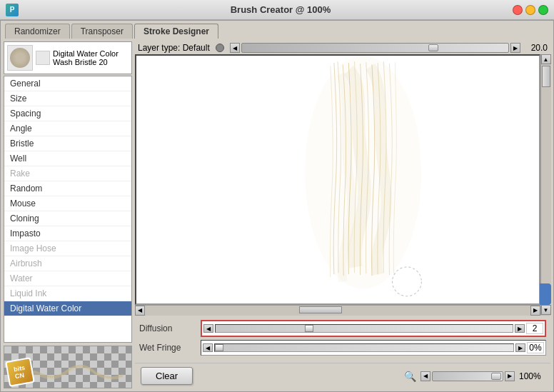 This screenshot has height=392, width=554. Describe the element at coordinates (543, 10) in the screenshot. I see `maximize-button` at that location.